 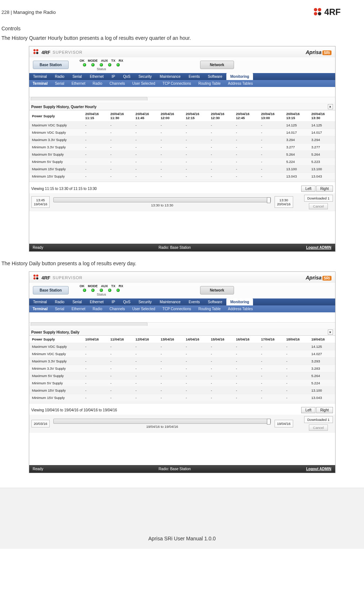 What do you see at coordinates (118, 290) in the screenshot?
I see `led-rx-icon` at bounding box center [118, 290].